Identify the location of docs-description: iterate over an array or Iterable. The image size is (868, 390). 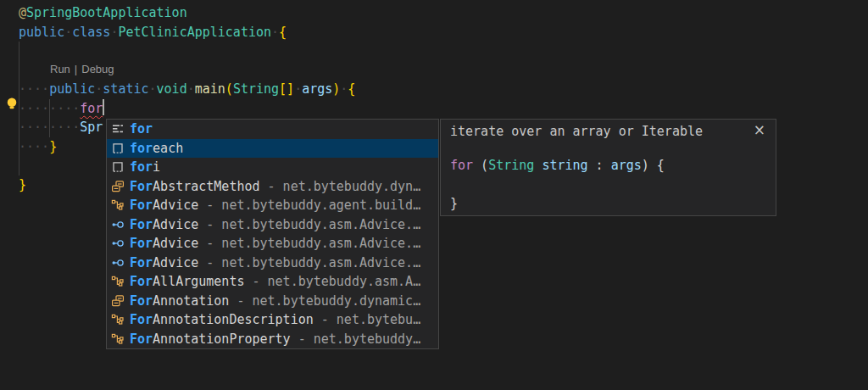
(576, 131).